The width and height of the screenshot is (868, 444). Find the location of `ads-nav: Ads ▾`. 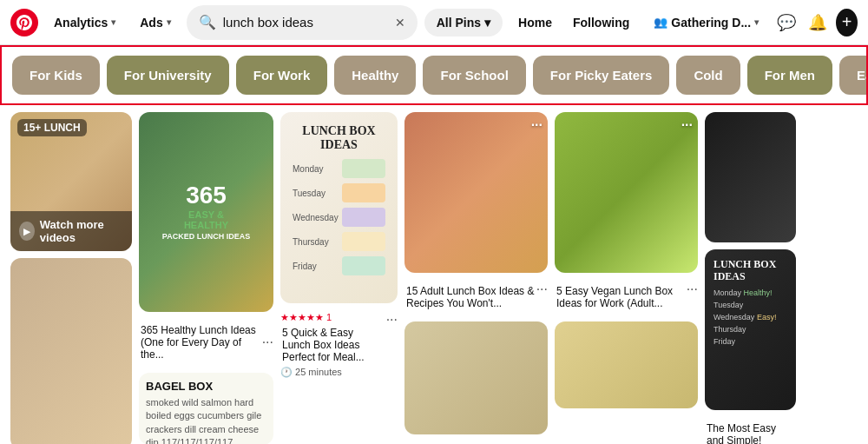

ads-nav: Ads ▾ is located at coordinates (155, 23).